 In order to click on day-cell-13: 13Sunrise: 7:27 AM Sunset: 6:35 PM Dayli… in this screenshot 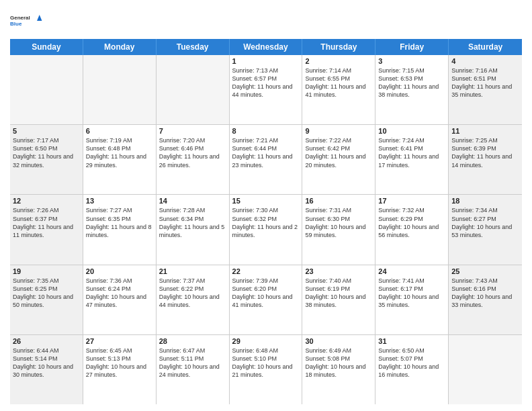, I will do `click(120, 230)`.